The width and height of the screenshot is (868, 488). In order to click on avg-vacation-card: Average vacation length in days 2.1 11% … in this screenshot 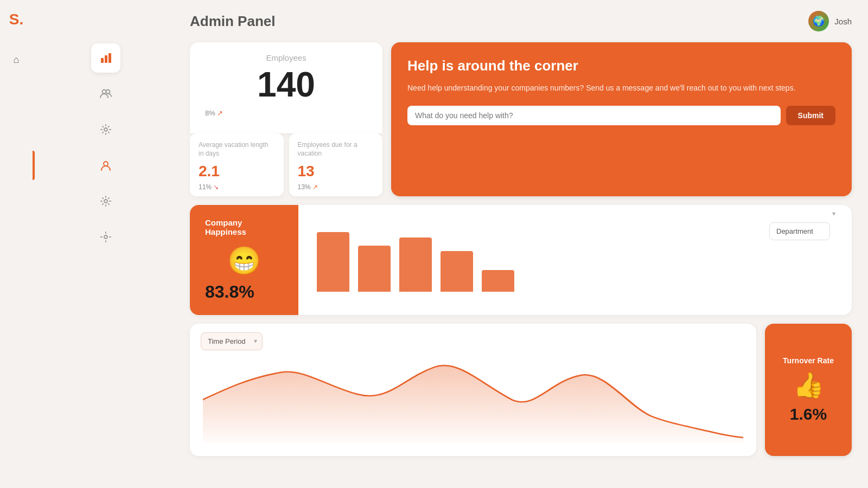, I will do `click(237, 165)`.